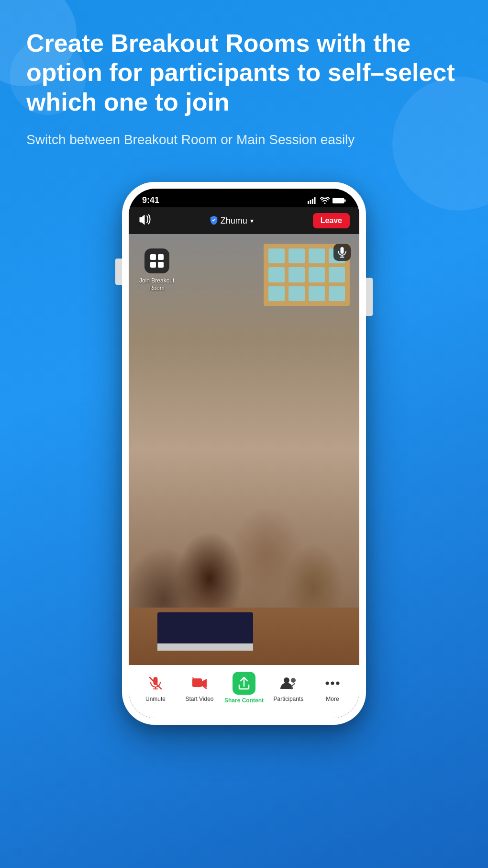  Describe the element at coordinates (244, 636) in the screenshot. I see `table-surface` at that location.